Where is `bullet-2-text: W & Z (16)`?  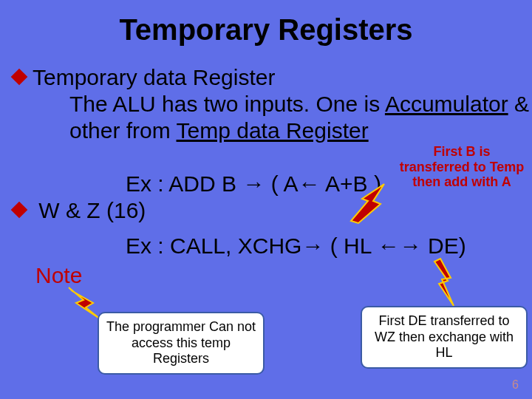
bullet-2-text: W & Z (16) is located at coordinates (92, 210).